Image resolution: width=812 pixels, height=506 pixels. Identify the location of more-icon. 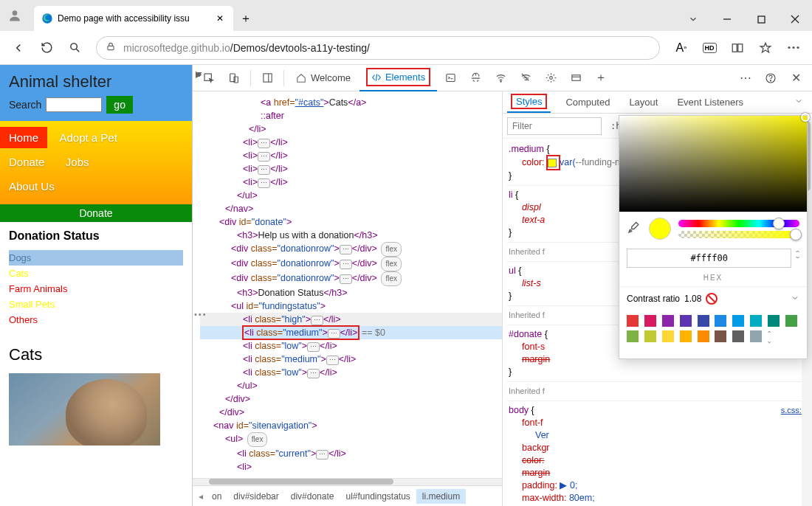
(794, 48).